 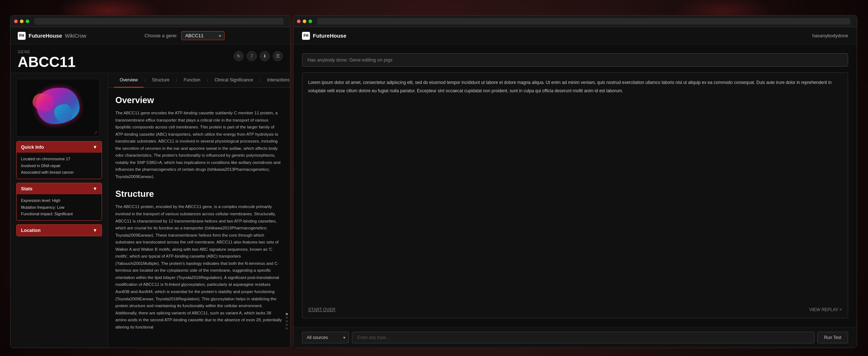 I want to click on address-bar-left, so click(x=159, y=21).